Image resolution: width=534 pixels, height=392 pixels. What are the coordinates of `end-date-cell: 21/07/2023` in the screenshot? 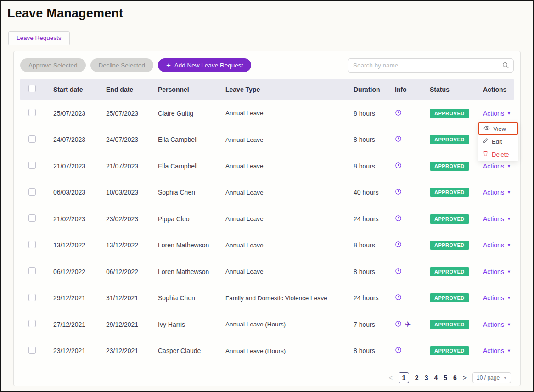 It's located at (132, 166).